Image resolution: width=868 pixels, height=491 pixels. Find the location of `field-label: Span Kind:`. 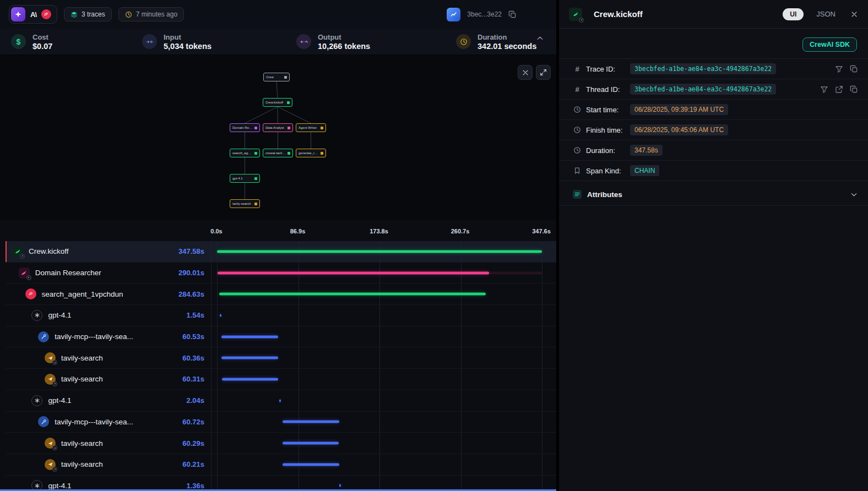

field-label: Span Kind: is located at coordinates (608, 171).